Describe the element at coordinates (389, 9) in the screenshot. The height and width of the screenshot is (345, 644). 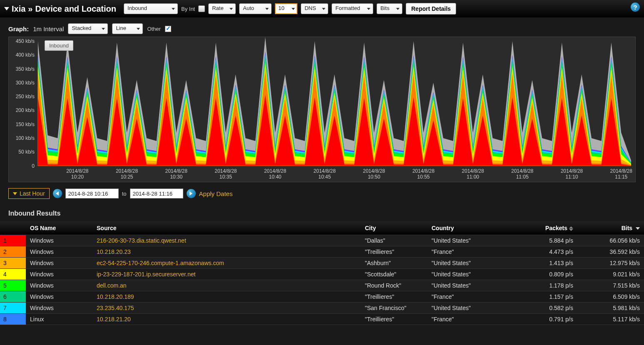
I see `bits-select: Bits` at that location.